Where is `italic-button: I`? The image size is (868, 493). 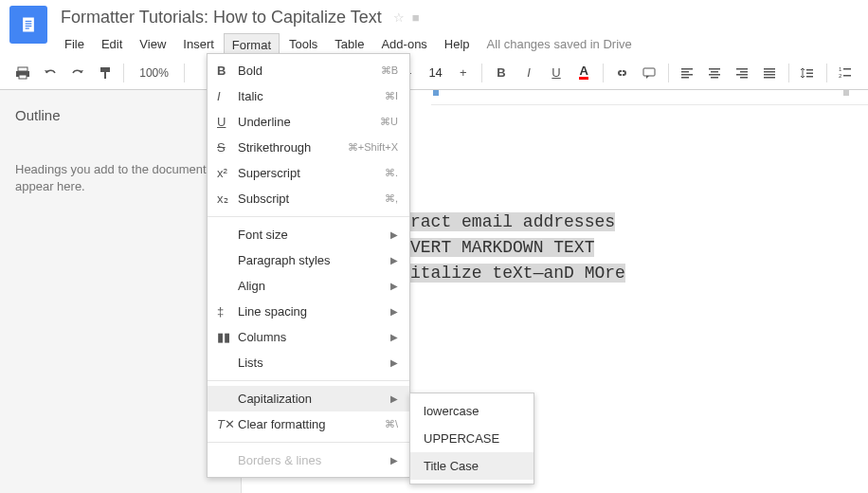 italic-button: I is located at coordinates (529, 73).